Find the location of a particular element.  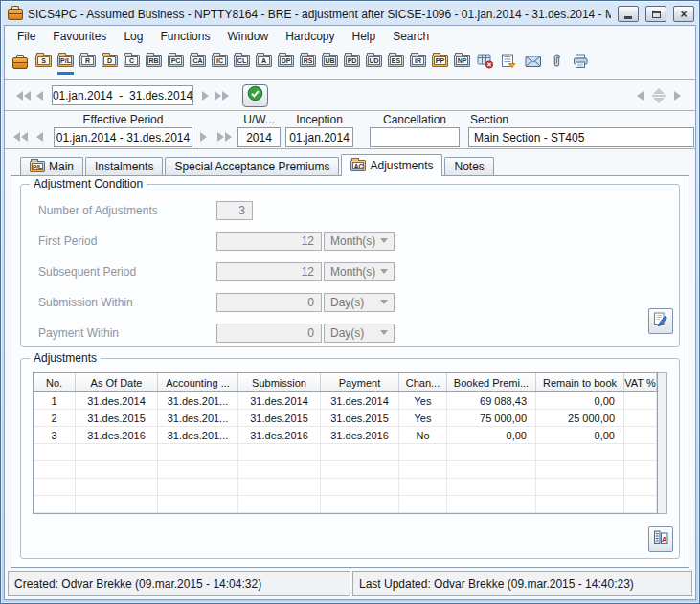

toolbar-button-rb: RB is located at coordinates (153, 63).